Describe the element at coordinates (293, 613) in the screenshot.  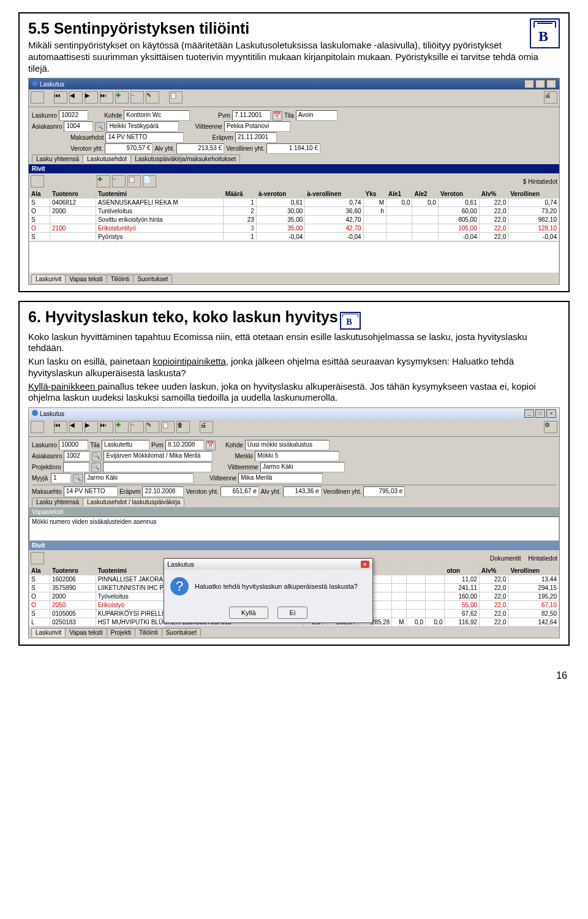
I see `no-button: Ei` at that location.